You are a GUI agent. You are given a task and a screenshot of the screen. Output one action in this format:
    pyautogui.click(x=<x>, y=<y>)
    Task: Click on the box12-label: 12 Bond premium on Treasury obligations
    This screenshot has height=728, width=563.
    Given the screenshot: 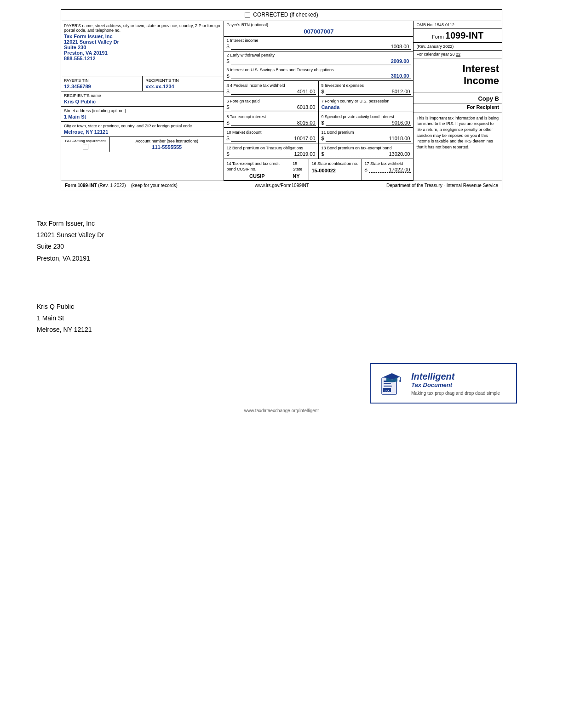 What is the action you would take?
    pyautogui.click(x=265, y=148)
    